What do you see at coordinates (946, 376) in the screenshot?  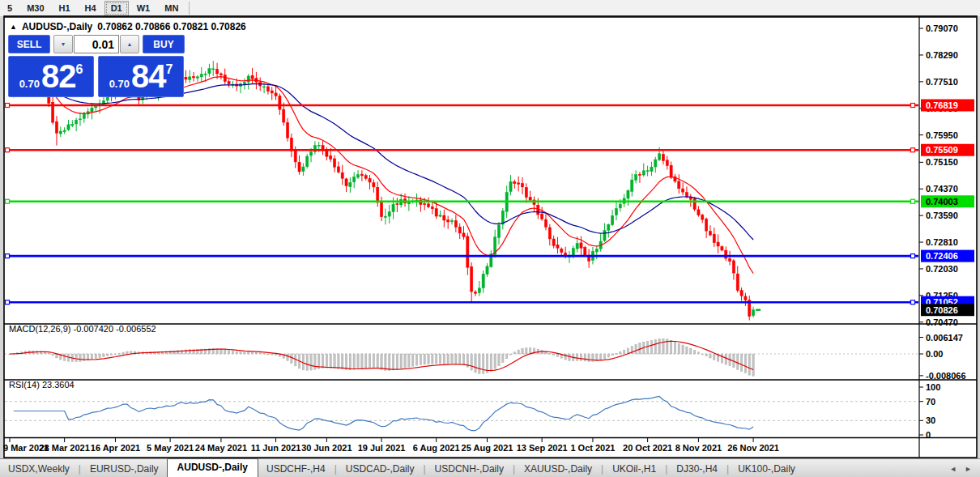 I see `macd-tick-label: -0.008066` at bounding box center [946, 376].